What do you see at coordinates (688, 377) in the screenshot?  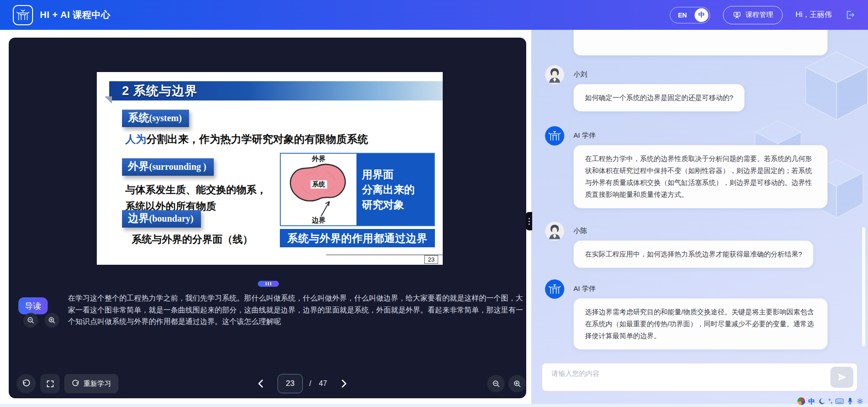 I see `chat-input` at bounding box center [688, 377].